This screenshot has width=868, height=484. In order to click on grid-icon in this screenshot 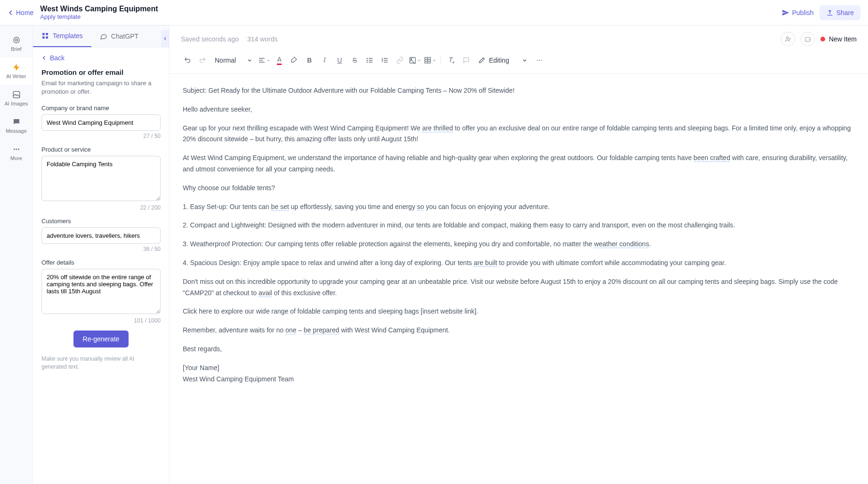, I will do `click(45, 36)`.